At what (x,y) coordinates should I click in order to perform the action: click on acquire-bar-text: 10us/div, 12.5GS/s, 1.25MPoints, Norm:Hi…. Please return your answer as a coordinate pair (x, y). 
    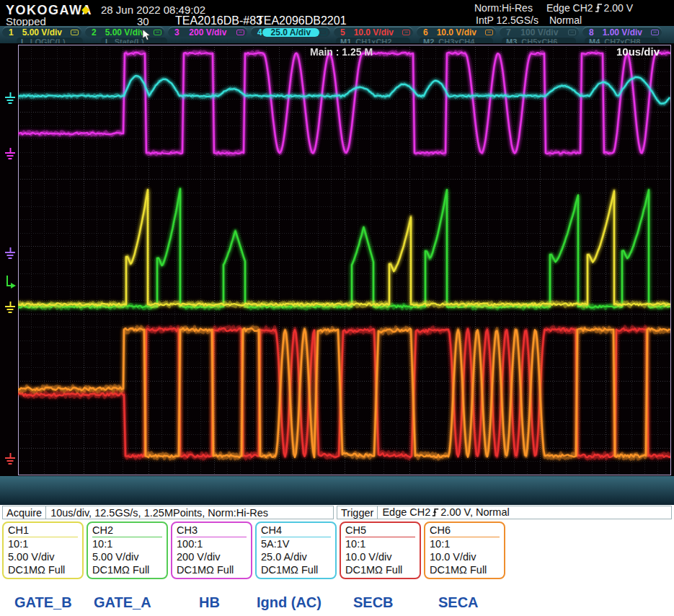
    Looking at the image, I should click on (159, 513).